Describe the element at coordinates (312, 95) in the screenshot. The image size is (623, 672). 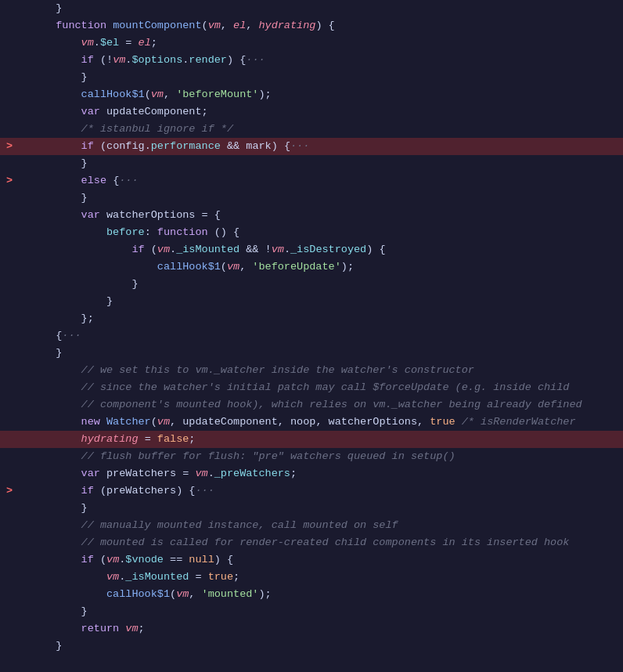
I see `code-line-6: callHook$1(vm, 'beforeMount');` at that location.